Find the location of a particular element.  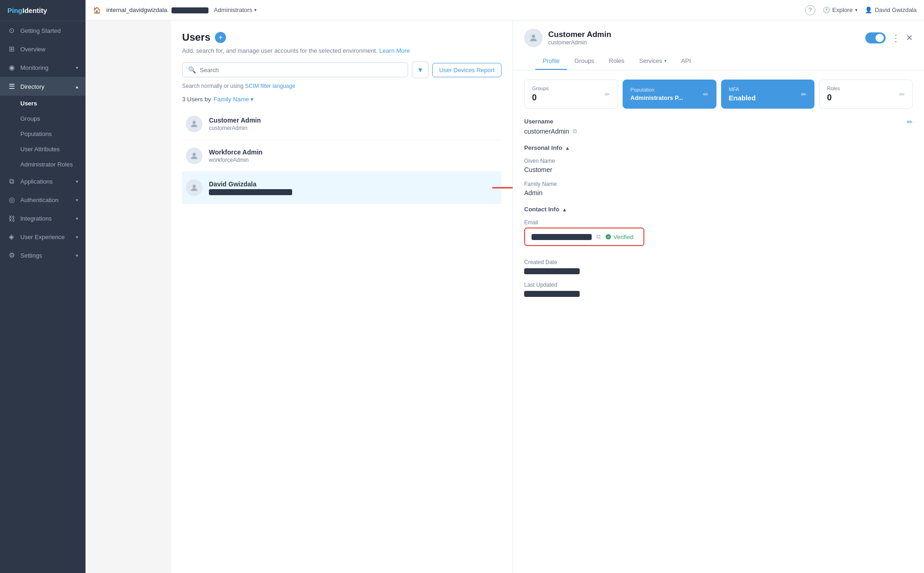

sidebar-sub-item-users: Users is located at coordinates (43, 104).